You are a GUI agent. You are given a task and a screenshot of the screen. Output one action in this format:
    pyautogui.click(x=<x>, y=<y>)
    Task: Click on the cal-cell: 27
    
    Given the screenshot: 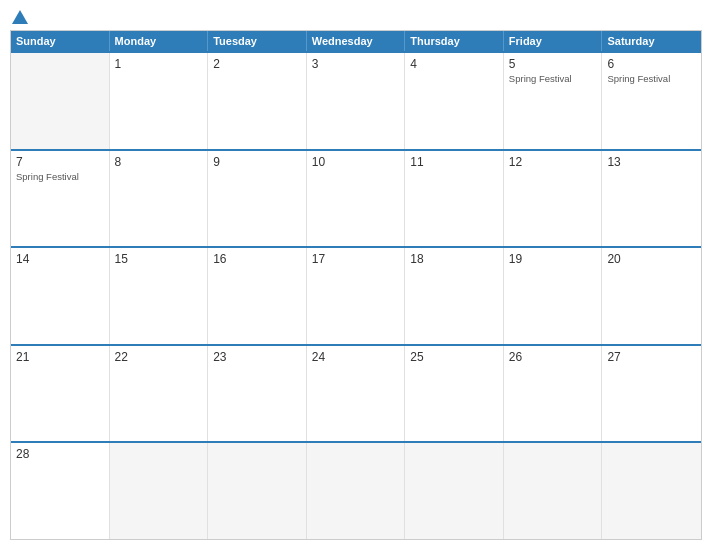 What is the action you would take?
    pyautogui.click(x=652, y=394)
    